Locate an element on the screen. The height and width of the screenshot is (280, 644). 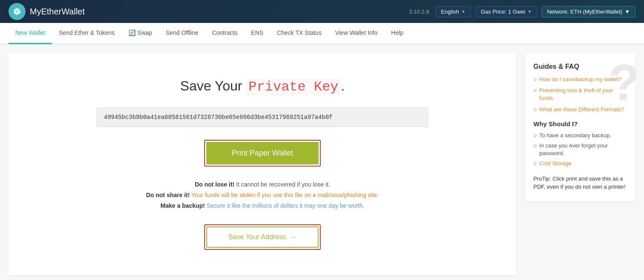
save-your-address-button: Save Your Address. → is located at coordinates (262, 237).